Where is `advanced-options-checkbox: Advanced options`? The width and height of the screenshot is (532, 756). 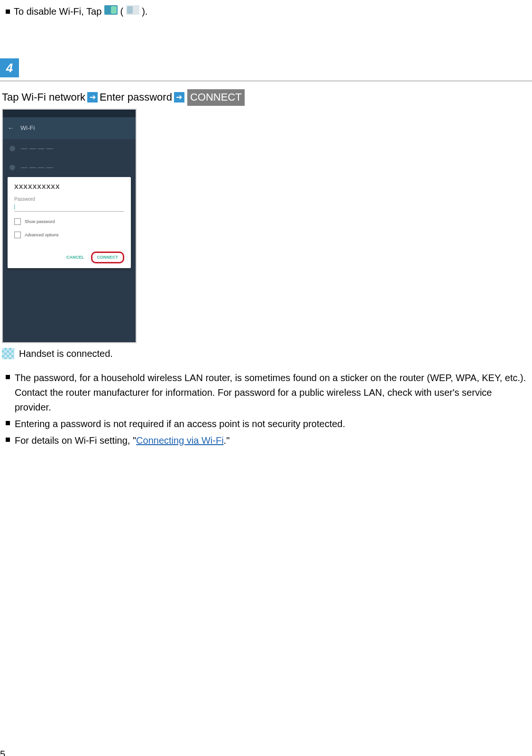 advanced-options-checkbox: Advanced options is located at coordinates (69, 235).